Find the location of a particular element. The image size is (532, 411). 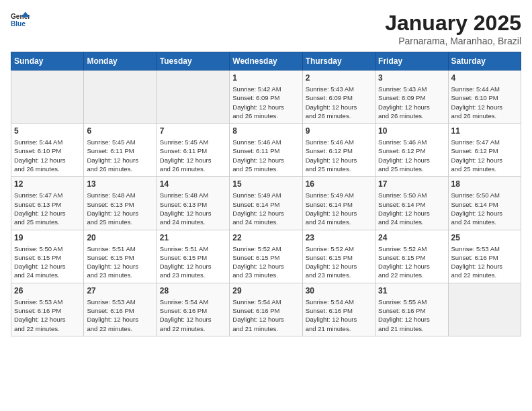

day-number: 28 is located at coordinates (193, 291).